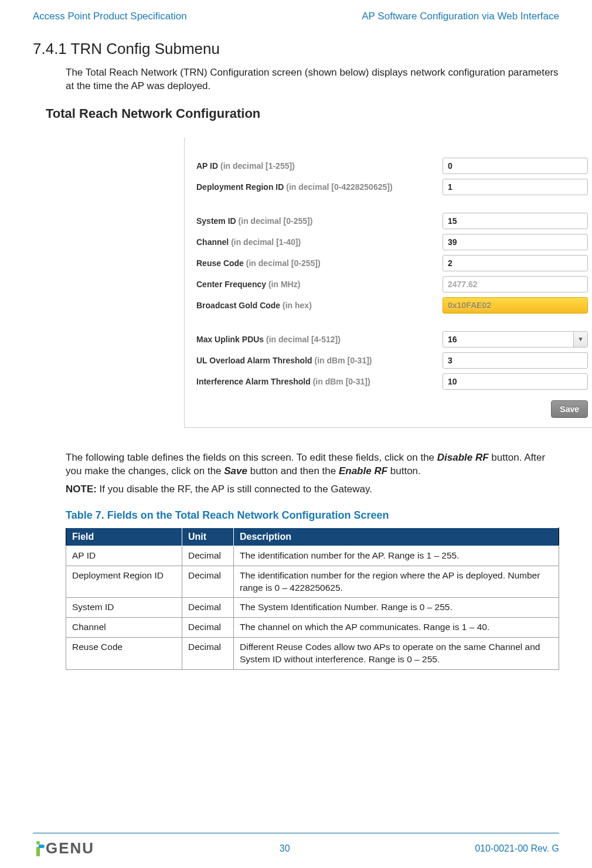  Describe the element at coordinates (388, 242) in the screenshot. I see `row-channel: Channel (in decimal [1-40])` at that location.